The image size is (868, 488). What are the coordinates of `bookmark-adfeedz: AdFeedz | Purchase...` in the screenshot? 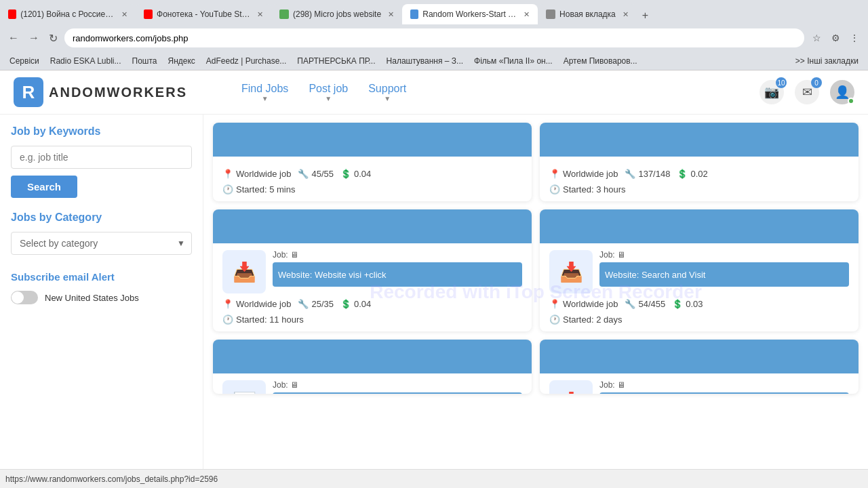 It's located at (247, 61).